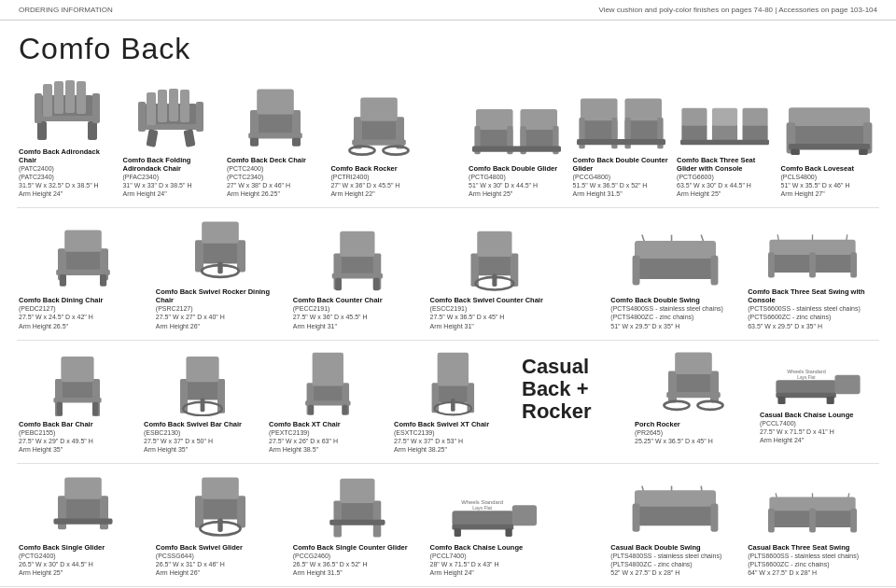 The height and width of the screenshot is (588, 896). I want to click on casual-back-text: Casual Back + Rocker, so click(556, 390).